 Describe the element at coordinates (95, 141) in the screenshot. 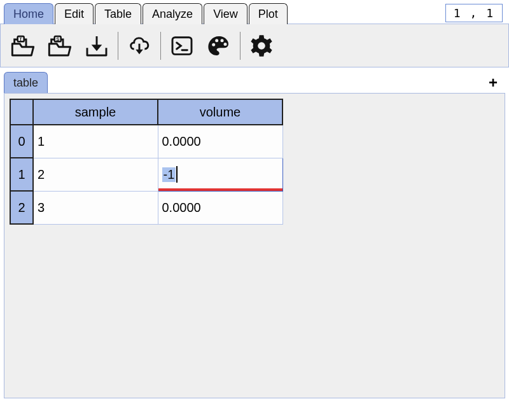

I see `cell-sample: 1` at that location.